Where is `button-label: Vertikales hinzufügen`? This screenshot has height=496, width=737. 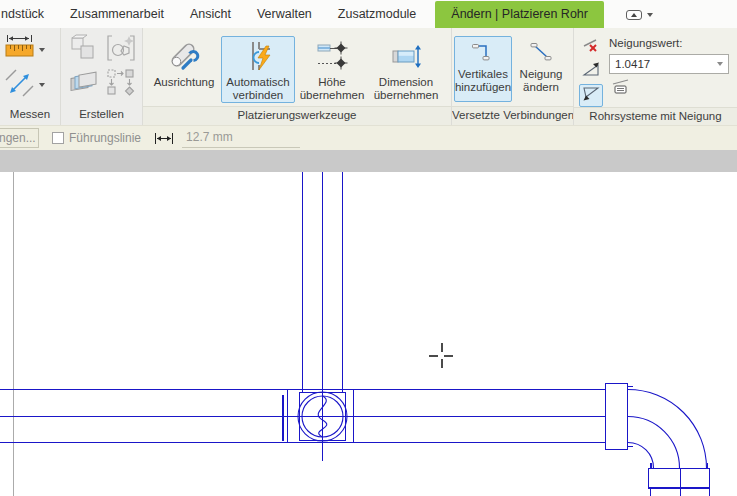
button-label: Vertikales hinzufügen is located at coordinates (483, 80).